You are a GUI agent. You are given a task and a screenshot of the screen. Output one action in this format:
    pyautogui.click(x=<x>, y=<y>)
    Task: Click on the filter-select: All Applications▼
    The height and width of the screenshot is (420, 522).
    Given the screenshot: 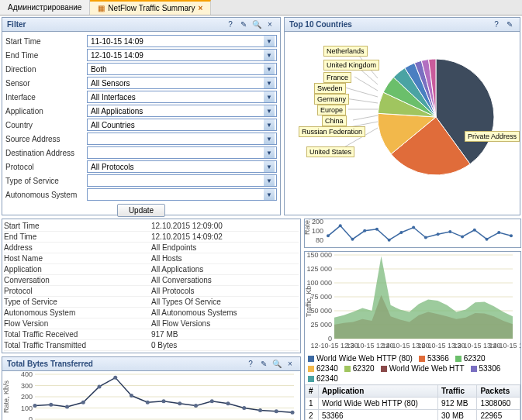 What is the action you would take?
    pyautogui.click(x=181, y=111)
    